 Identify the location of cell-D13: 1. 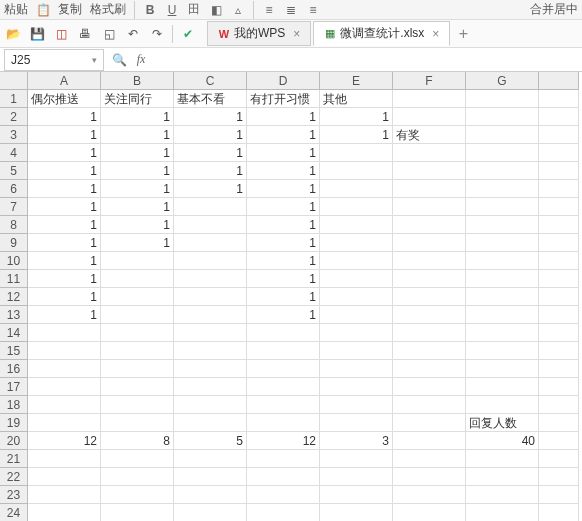
(284, 315).